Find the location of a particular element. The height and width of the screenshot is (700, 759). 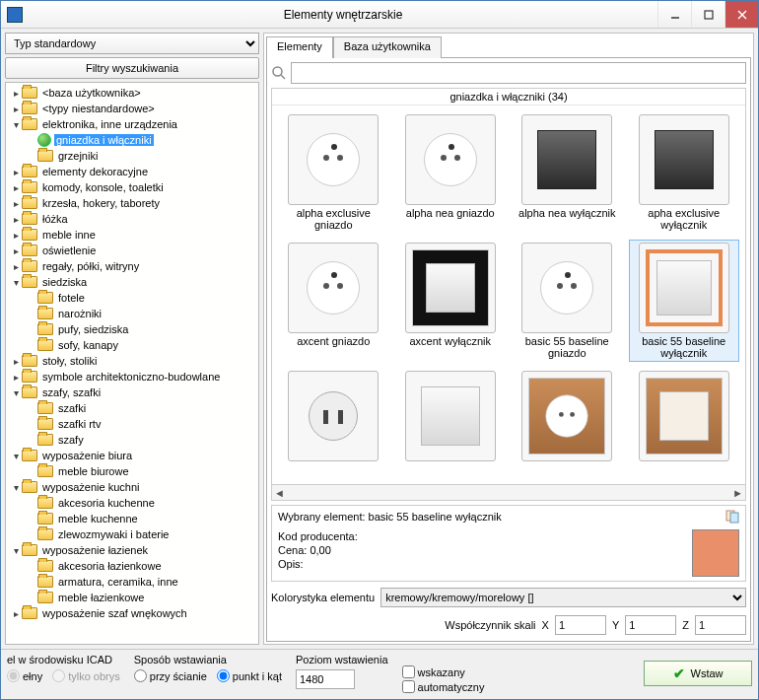

tree-node: ▸<baza użytkownika> is located at coordinates (132, 93).